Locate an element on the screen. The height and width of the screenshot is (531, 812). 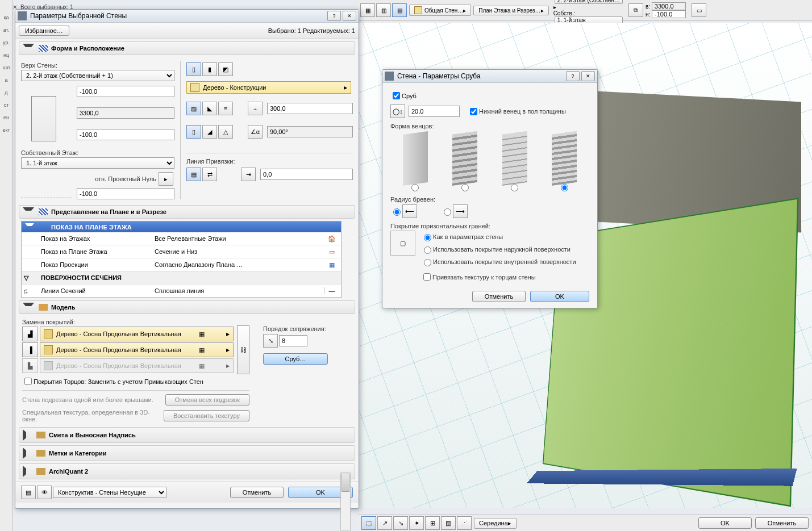
section-plan: Представление на Плане и в Разрезе is located at coordinates (187, 212).